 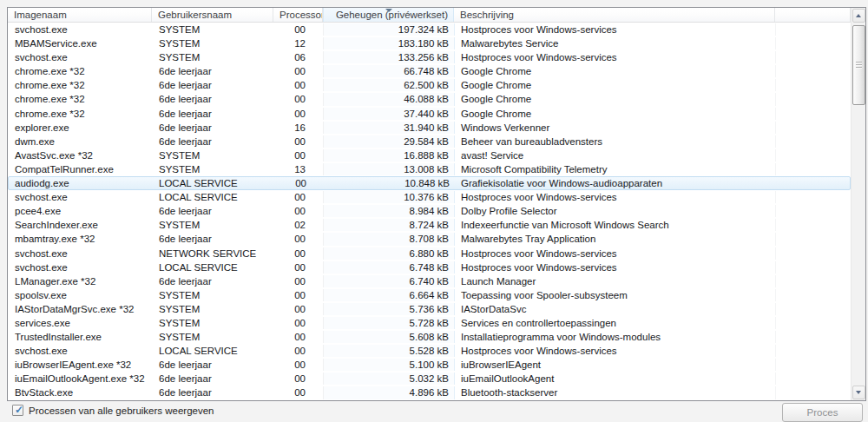 I want to click on cell-description: Malwarebytes Tray Application, so click(x=615, y=239).